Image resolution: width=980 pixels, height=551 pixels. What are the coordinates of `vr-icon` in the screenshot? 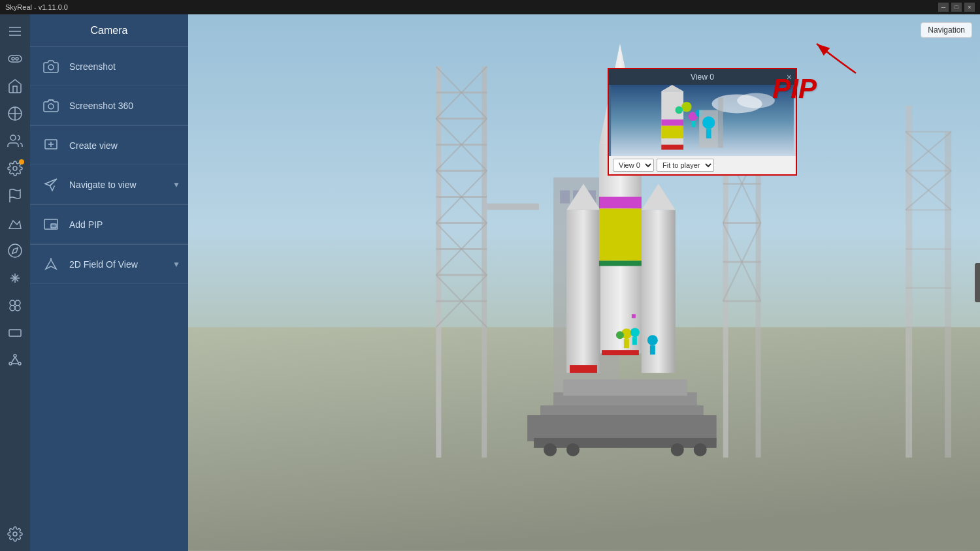 It's located at (15, 59).